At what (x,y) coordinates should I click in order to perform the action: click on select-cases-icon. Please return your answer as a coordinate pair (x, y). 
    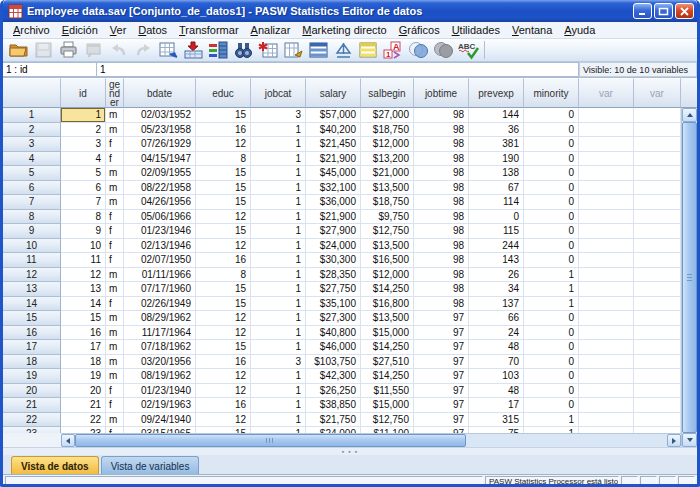
    Looking at the image, I should click on (368, 50).